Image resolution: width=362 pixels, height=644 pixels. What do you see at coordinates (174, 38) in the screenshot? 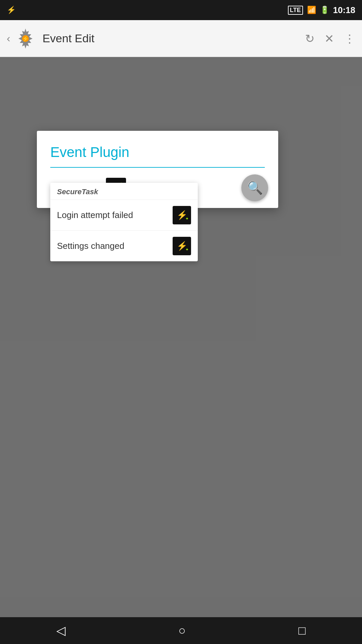
I see `app-bar-title: Event Edit` at bounding box center [174, 38].